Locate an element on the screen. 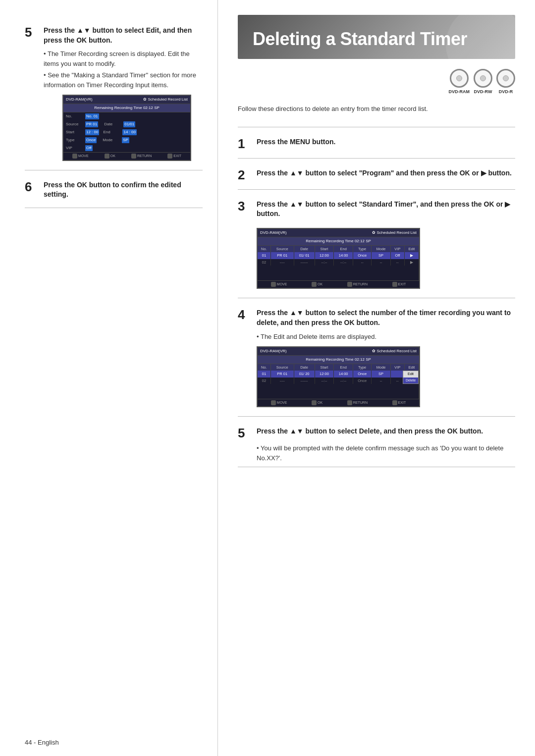  step3-screen-title: Remaining Recording Time 02:12 SP is located at coordinates (338, 242).